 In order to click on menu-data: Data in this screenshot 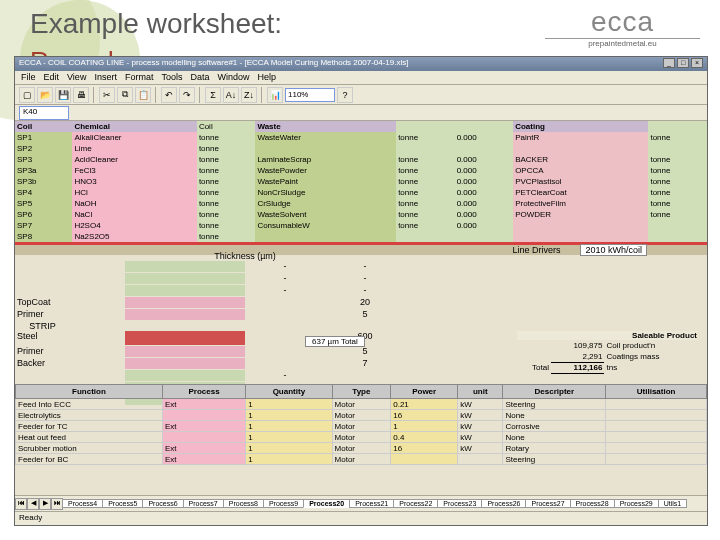, I will do `click(200, 78)`.